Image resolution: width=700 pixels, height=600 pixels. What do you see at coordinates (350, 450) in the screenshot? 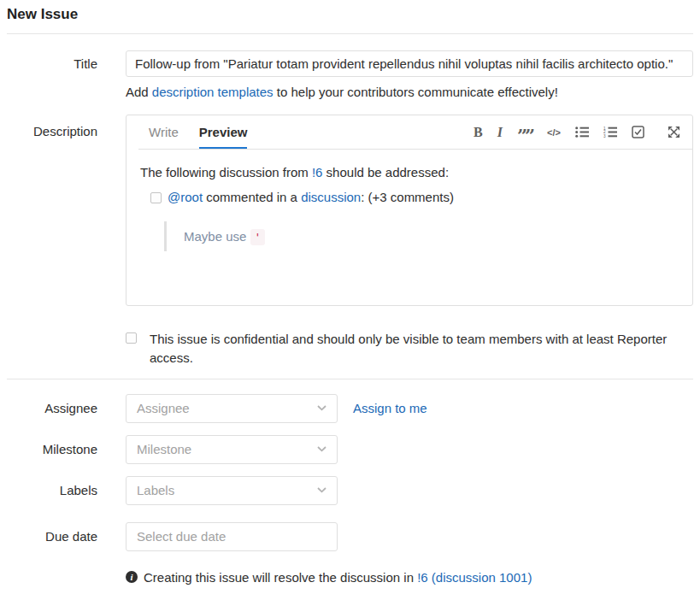
I see `milestone-row: Milestone Milestone` at bounding box center [350, 450].